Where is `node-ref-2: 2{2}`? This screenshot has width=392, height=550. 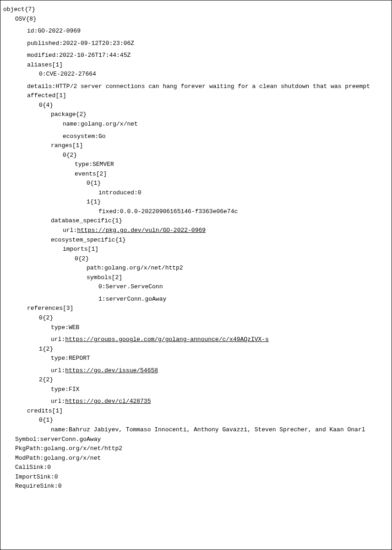
node-ref-2: 2{2} is located at coordinates (214, 380).